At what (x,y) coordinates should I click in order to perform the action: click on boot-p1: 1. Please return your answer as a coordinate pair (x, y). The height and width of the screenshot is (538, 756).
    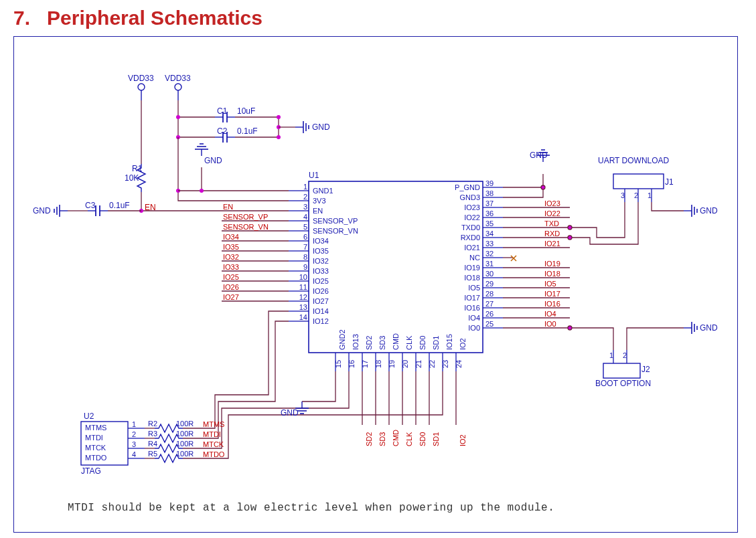
    Looking at the image, I should click on (611, 355).